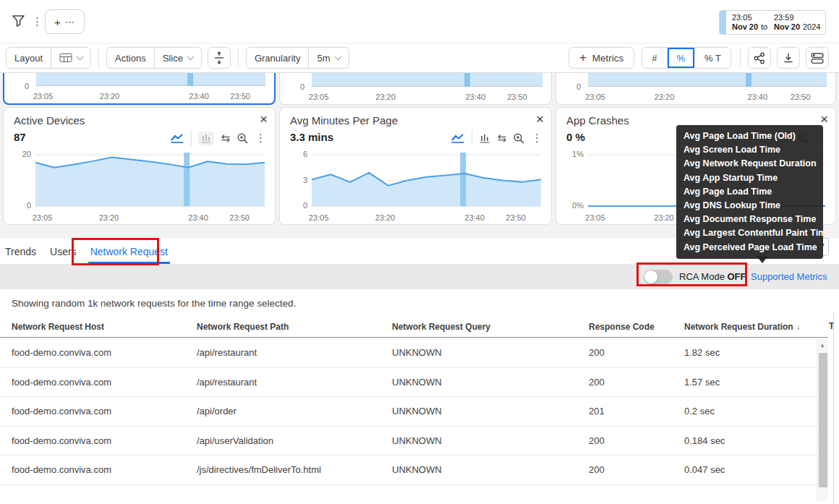 Image resolution: width=839 pixels, height=504 pixels. Describe the element at coordinates (328, 58) in the screenshot. I see `granularity-selector: 5m` at that location.